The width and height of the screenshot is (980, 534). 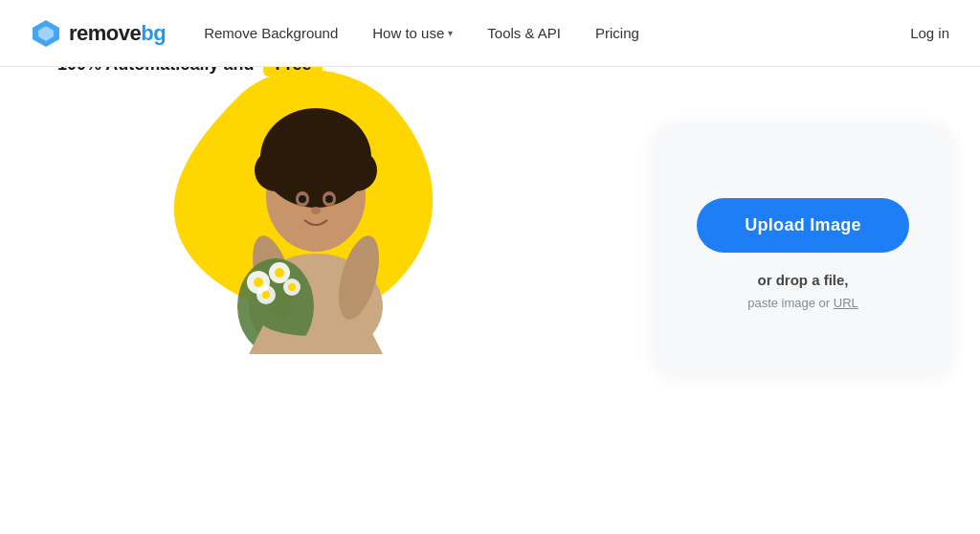 I want to click on nav-how-to-use: How to use ▾, so click(x=412, y=33).